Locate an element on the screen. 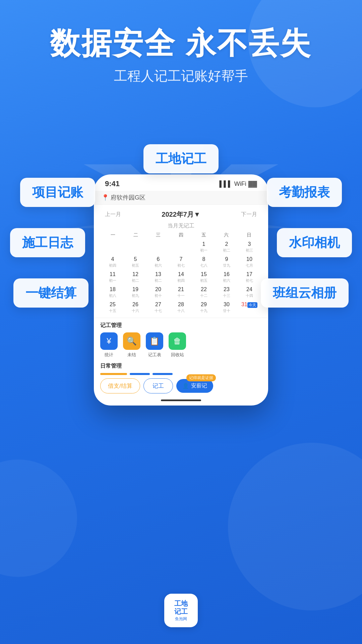 The width and height of the screenshot is (362, 644). user-icon: 👤 is located at coordinates (186, 386).